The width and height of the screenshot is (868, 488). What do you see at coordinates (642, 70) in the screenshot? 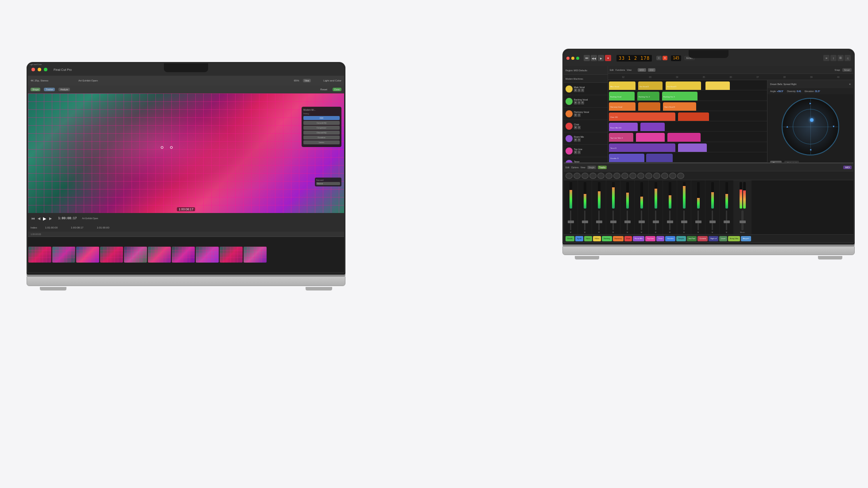
I see `midi-btn: MIDI` at bounding box center [642, 70].